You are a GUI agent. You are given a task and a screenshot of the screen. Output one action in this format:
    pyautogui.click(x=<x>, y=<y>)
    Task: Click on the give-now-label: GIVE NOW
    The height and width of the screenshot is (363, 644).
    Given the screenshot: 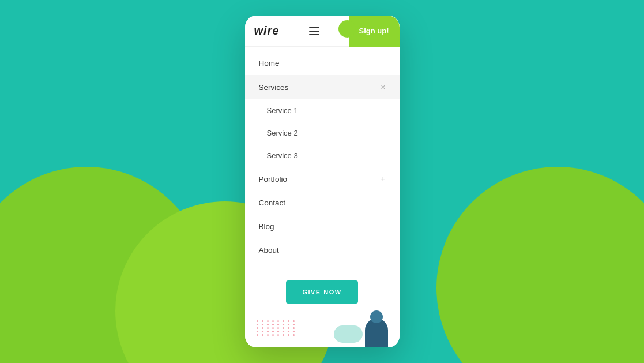 What is the action you would take?
    pyautogui.click(x=322, y=292)
    